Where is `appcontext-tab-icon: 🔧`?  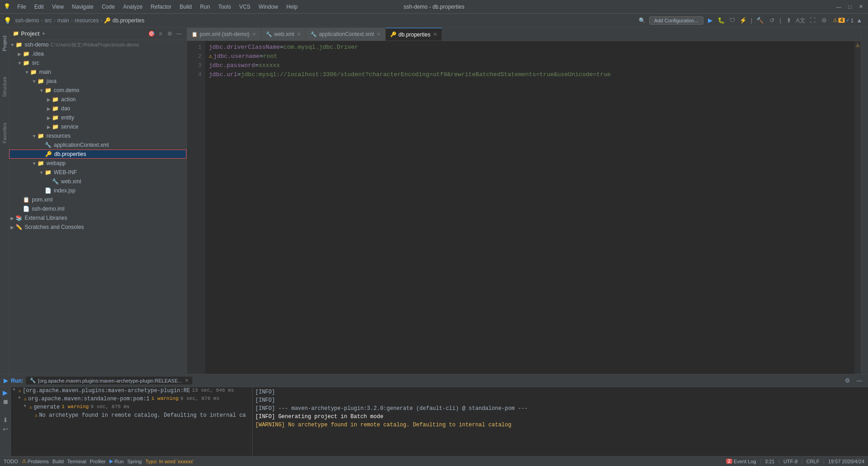 appcontext-tab-icon: 🔧 is located at coordinates (314, 35).